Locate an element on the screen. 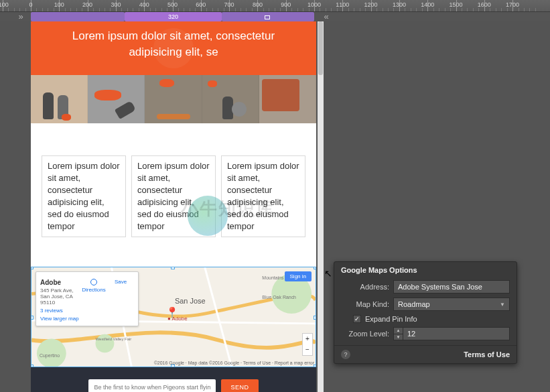  breakpoint-bar: » 320 960 « is located at coordinates (275, 17).